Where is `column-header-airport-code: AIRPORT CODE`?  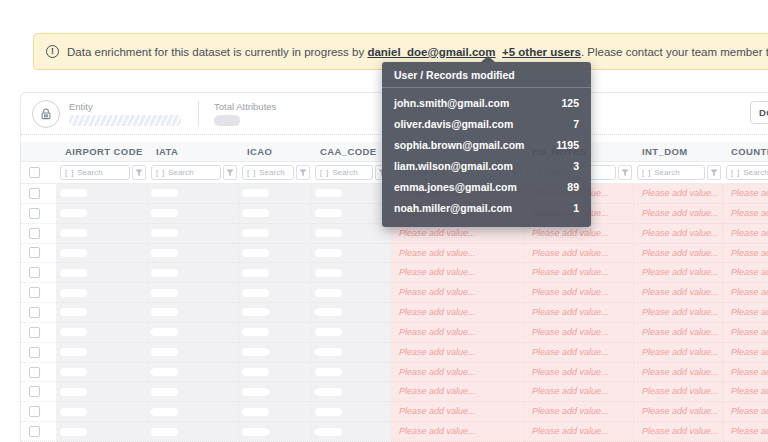
column-header-airport-code: AIRPORT CODE is located at coordinates (102, 152).